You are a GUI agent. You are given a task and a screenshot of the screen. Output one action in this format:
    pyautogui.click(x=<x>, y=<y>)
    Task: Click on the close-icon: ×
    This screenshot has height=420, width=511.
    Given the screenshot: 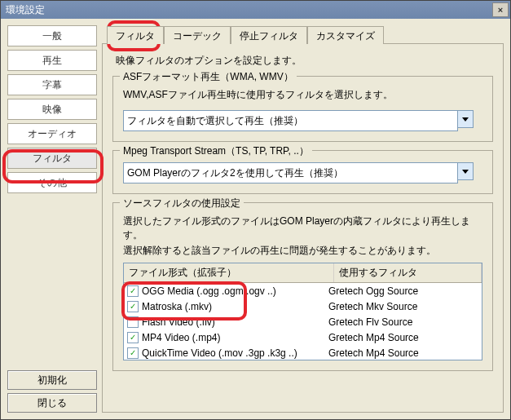 What is the action you would take?
    pyautogui.click(x=500, y=10)
    